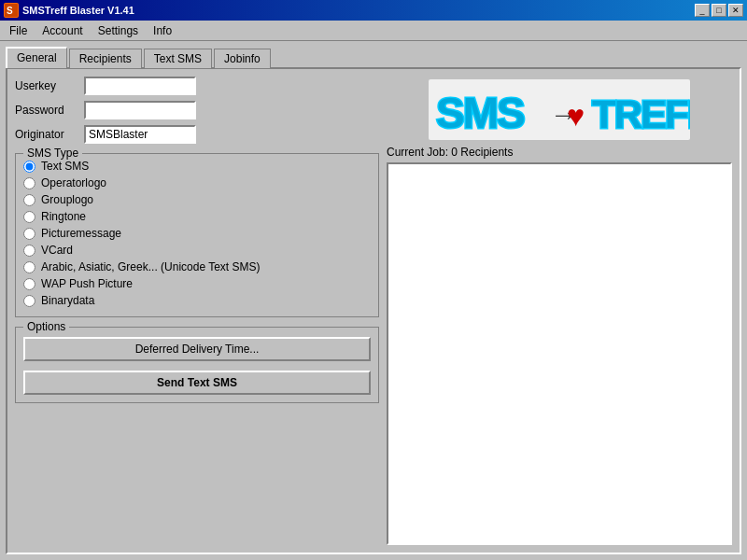 The width and height of the screenshot is (747, 560). Describe the element at coordinates (57, 250) in the screenshot. I see `radio-vcard-label: VCard` at that location.